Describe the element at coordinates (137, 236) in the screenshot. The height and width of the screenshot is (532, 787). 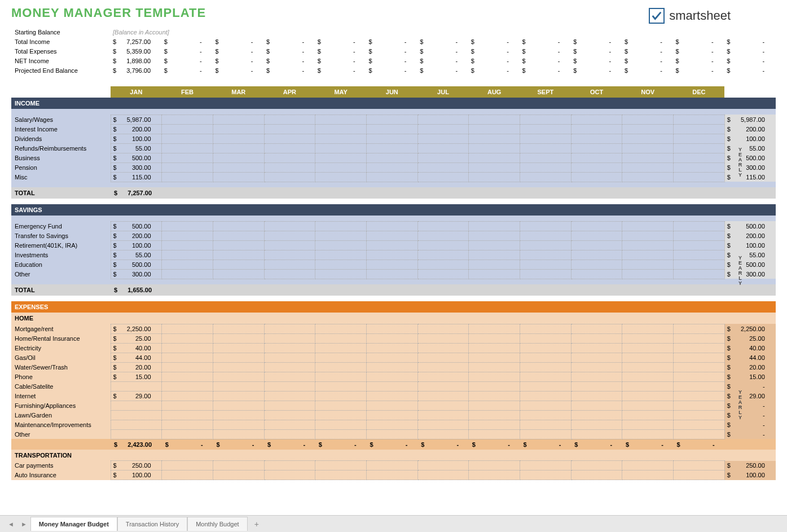
I see `data-cell: $200.00` at that location.